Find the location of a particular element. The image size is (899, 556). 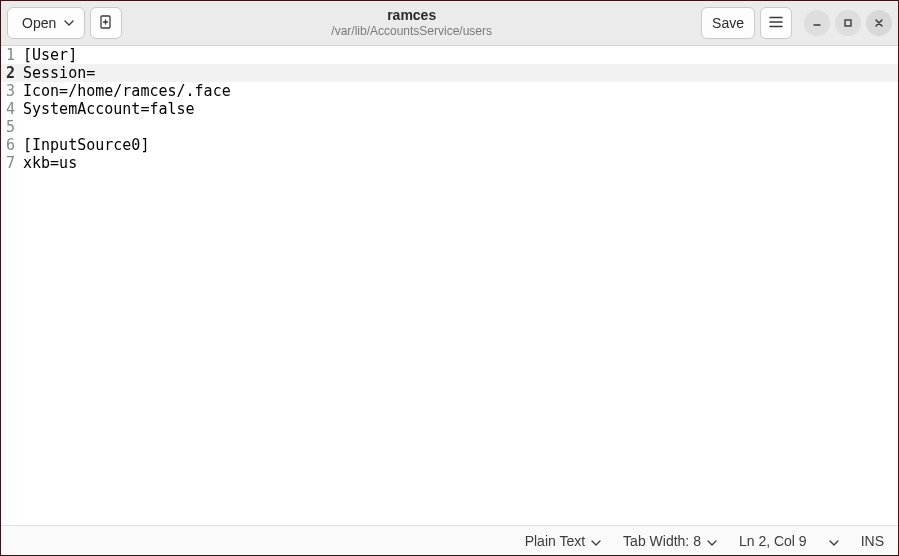

editor-line: 4SystemAccount=false is located at coordinates (450, 109).